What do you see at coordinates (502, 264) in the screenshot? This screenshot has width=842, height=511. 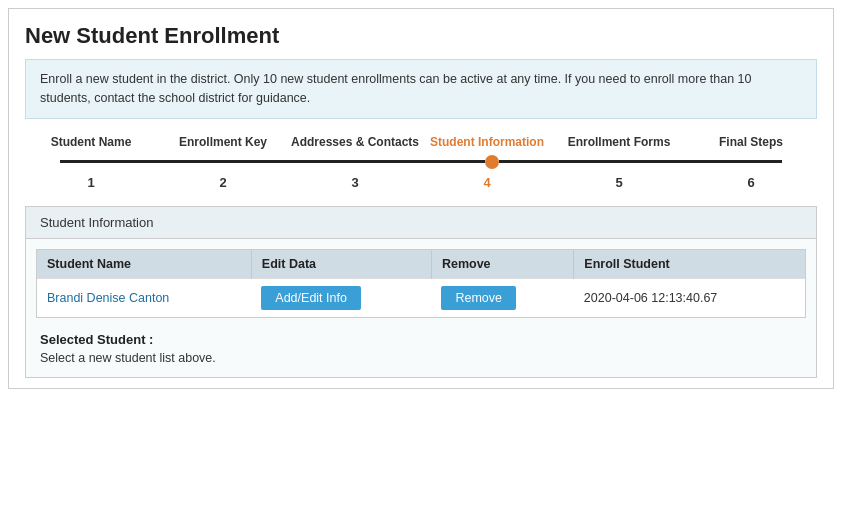 I see `col-remove: Remove` at bounding box center [502, 264].